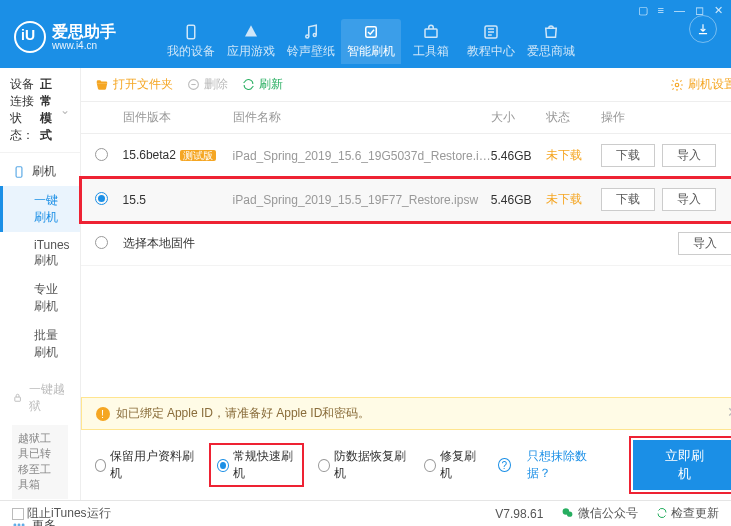 The image size is (731, 526). I want to click on table-row: 15.5 iPad_Spring_2019_15.5_19F77_Restore…, so click(406, 200).